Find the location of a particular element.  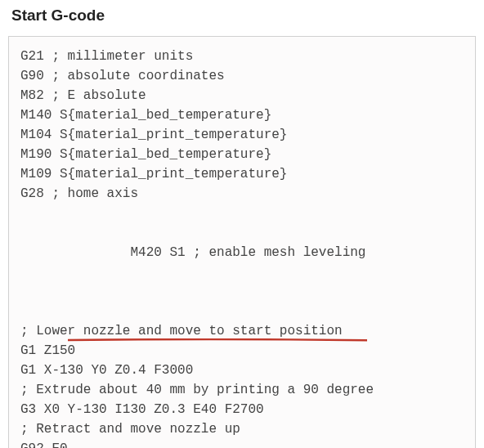

code-line: G28 ; home axis is located at coordinates (242, 194).